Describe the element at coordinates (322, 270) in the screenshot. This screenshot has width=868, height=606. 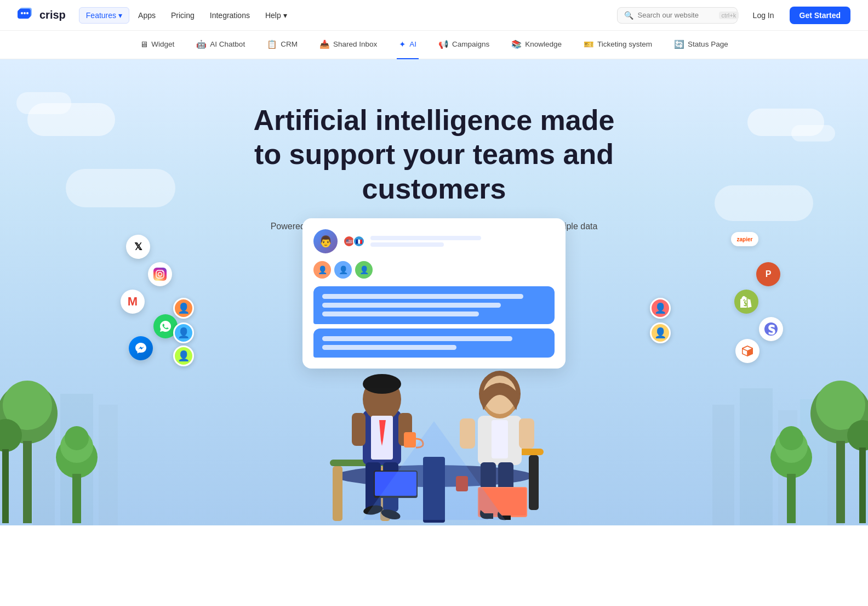
I see `row-avatar-1: 👤` at that location.